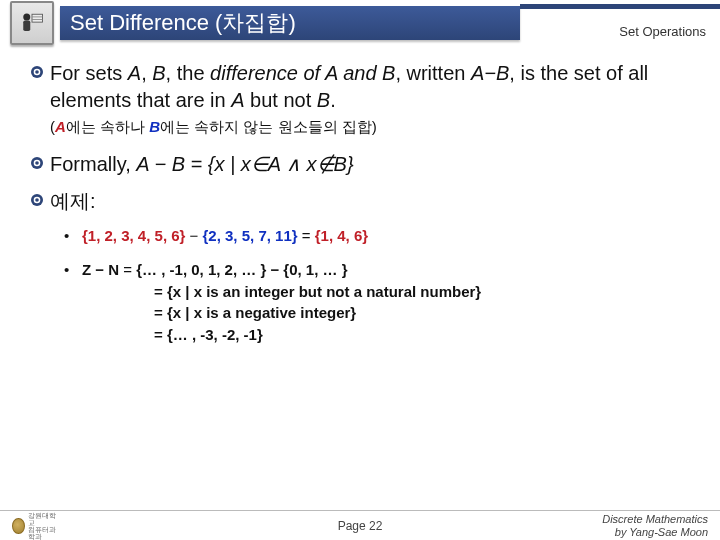 This screenshot has width=720, height=540. What do you see at coordinates (202, 164) in the screenshot?
I see `formal-text: Formally, A − B = {x | x∈A ∧ x∉B}` at bounding box center [202, 164].